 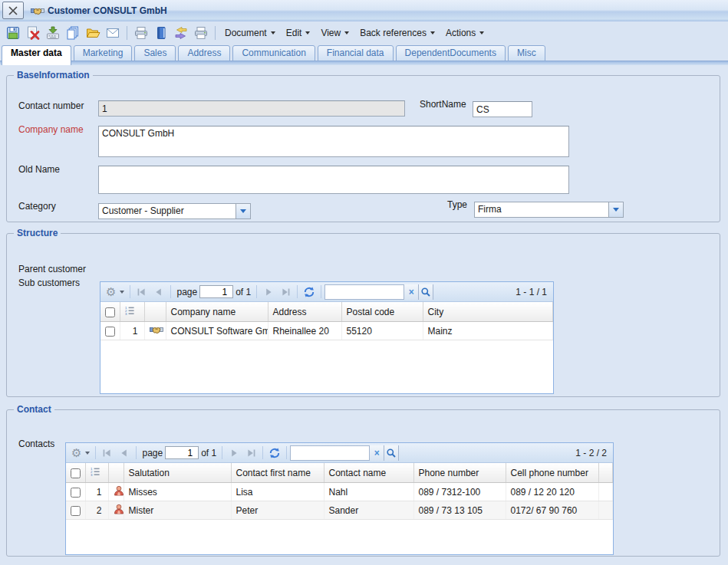 I want to click on tab-sales: Sales, so click(x=155, y=54).